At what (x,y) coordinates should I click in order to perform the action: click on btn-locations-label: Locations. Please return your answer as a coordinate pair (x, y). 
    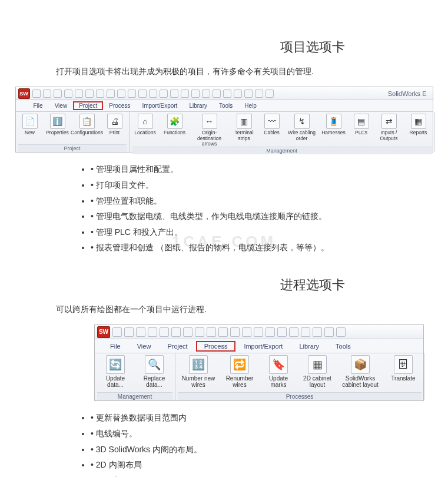
    Looking at the image, I should click on (145, 133).